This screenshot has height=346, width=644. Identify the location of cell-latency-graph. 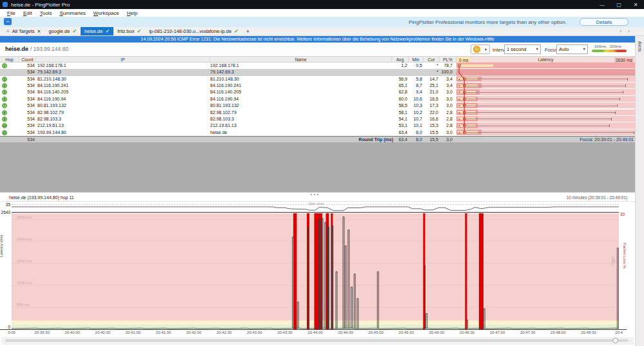
(545, 72).